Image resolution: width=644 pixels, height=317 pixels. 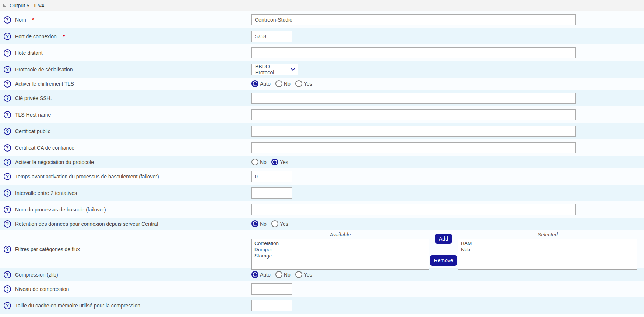 I want to click on tls-hostname-input, so click(x=414, y=115).